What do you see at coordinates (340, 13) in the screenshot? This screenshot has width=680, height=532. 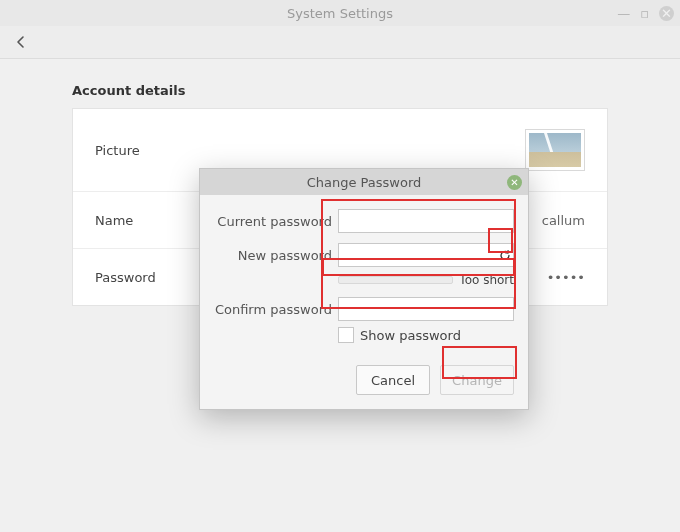 I see `titlebar: System Settings — ▫ ✕` at bounding box center [340, 13].